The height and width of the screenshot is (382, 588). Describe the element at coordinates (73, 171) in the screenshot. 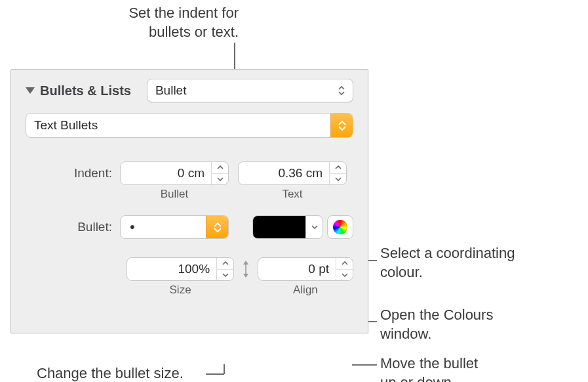

I see `indent-label: Indent:` at that location.